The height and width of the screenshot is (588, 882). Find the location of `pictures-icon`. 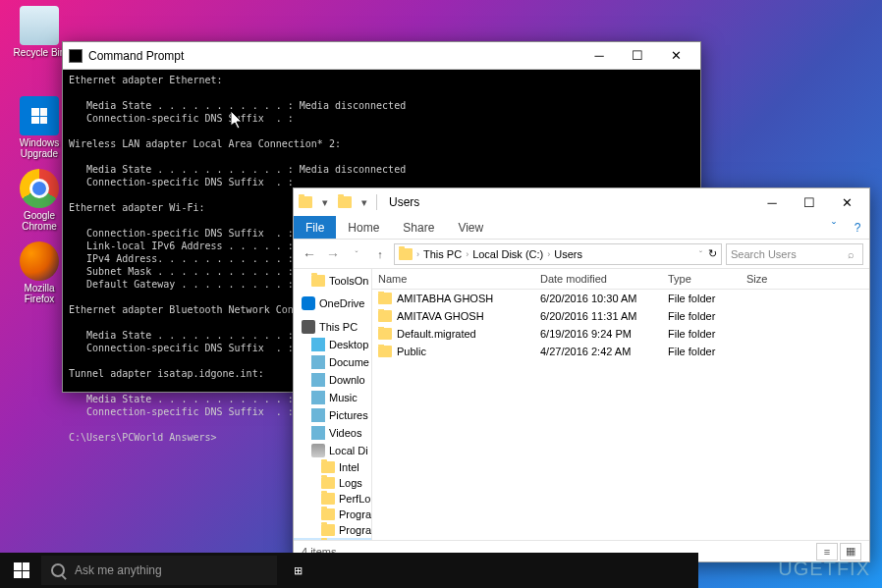

pictures-icon is located at coordinates (318, 415).